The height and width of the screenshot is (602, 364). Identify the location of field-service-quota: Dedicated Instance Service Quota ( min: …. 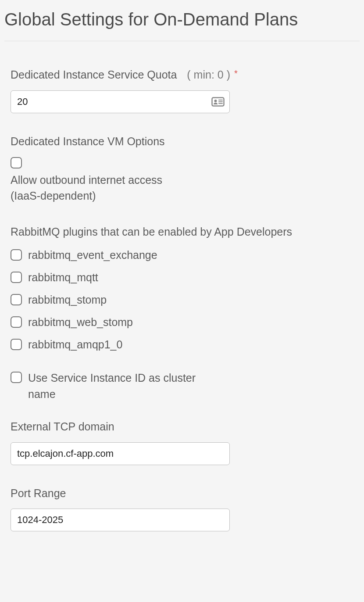
(178, 90).